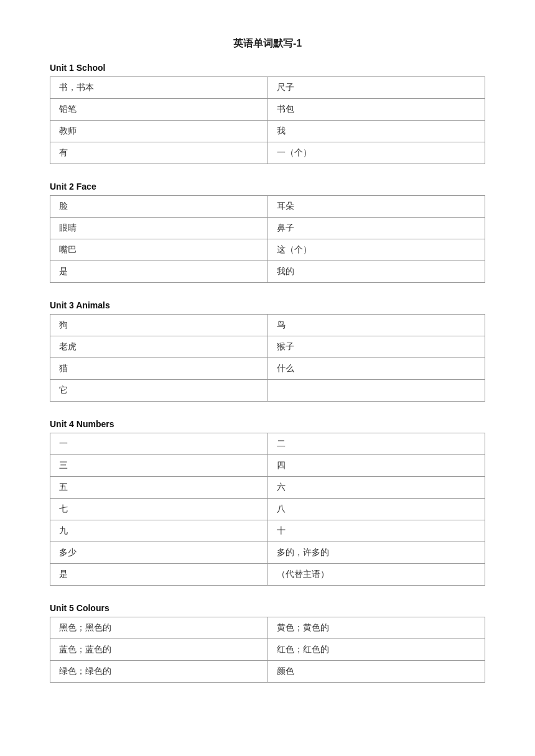 Image resolution: width=535 pixels, height=756 pixels. What do you see at coordinates (376, 250) in the screenshot?
I see `table-cell: 这（个）` at bounding box center [376, 250].